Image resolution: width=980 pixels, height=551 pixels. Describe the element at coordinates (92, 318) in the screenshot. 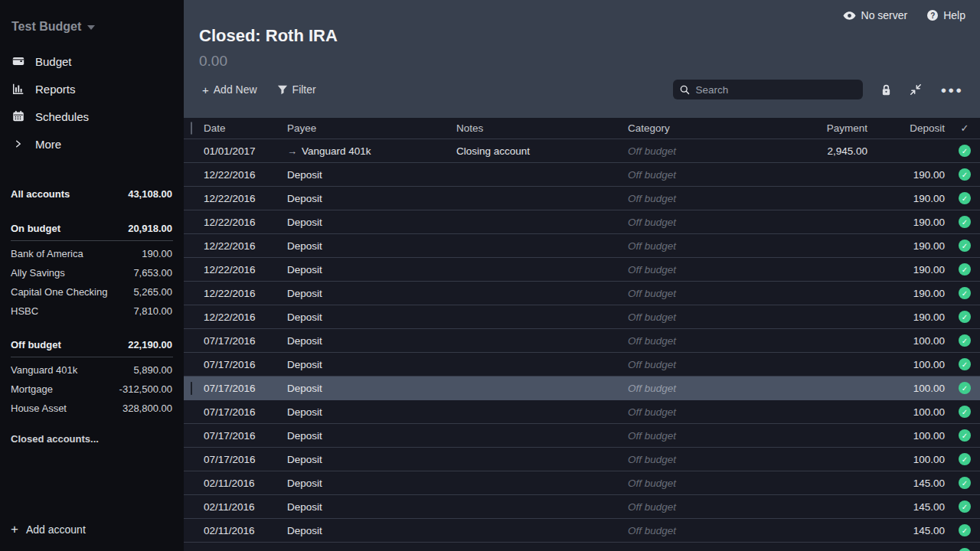

I see `account-groups: On budget20,918.00Bank of America190.00A…` at that location.